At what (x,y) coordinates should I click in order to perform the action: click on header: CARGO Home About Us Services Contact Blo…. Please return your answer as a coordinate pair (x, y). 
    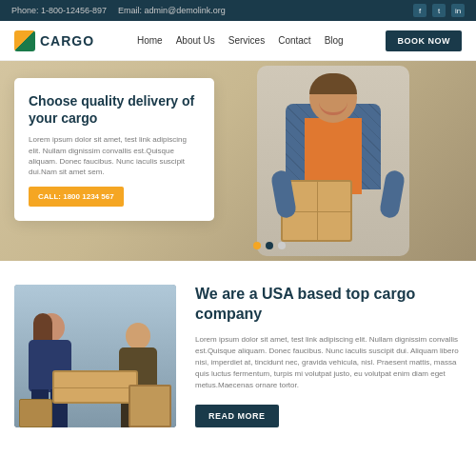
    Looking at the image, I should click on (238, 41).